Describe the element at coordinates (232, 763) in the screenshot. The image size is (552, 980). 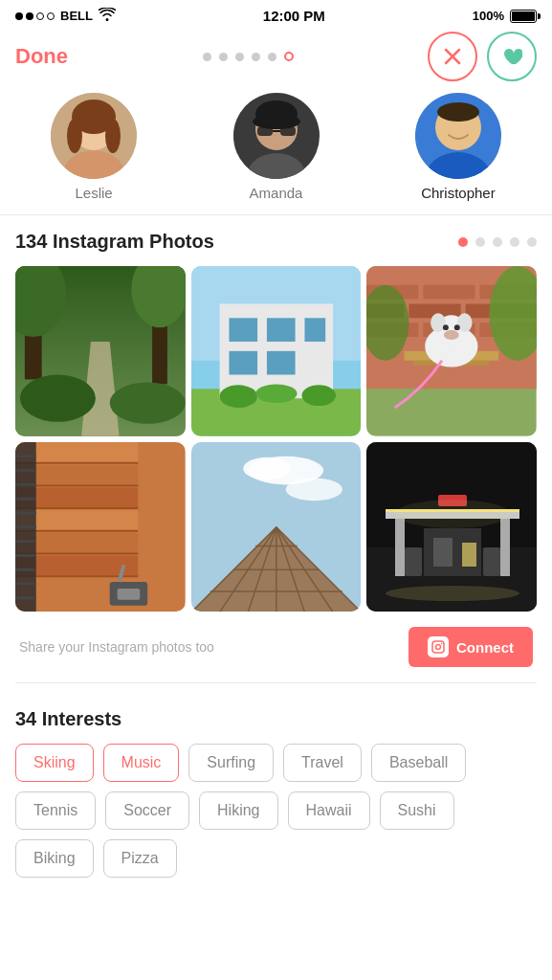
I see `interest-surfing: Surfing` at that location.